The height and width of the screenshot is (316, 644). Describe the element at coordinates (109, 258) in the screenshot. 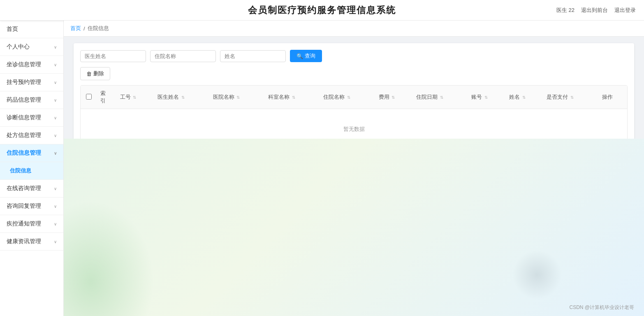

I see `bg-leaf` at that location.